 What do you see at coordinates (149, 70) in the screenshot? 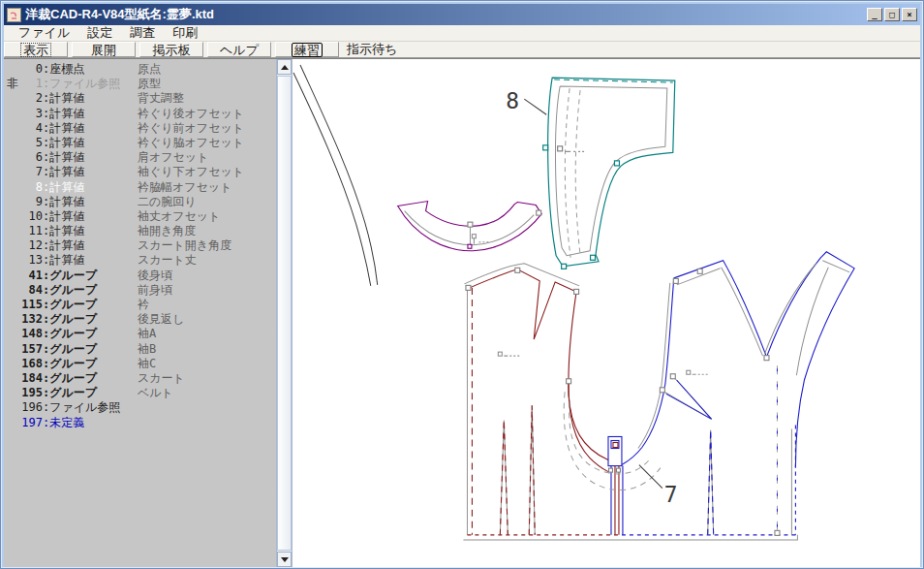
I see `row-description: 原点` at bounding box center [149, 70].